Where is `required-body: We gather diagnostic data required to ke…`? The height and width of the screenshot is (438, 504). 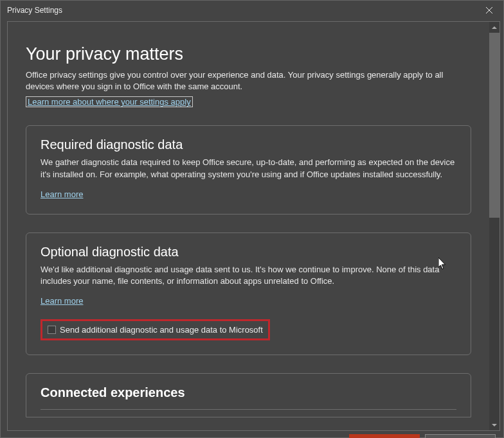
required-body: We gather diagnostic data required to ke… is located at coordinates (248, 168).